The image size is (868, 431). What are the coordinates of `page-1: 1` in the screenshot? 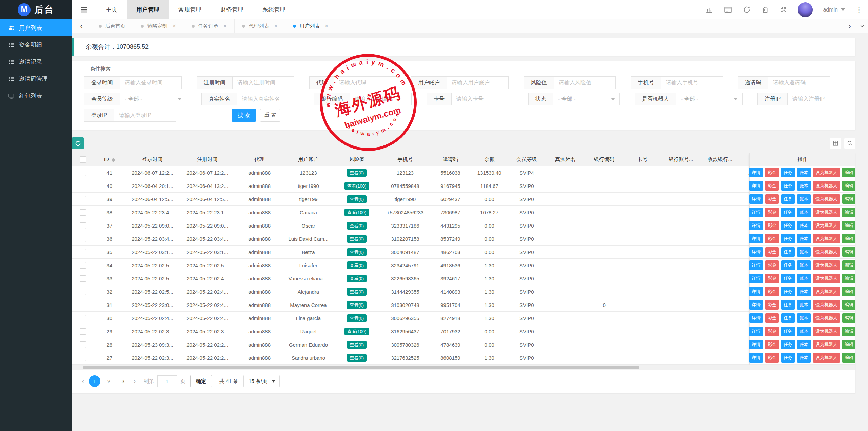 It's located at (95, 381).